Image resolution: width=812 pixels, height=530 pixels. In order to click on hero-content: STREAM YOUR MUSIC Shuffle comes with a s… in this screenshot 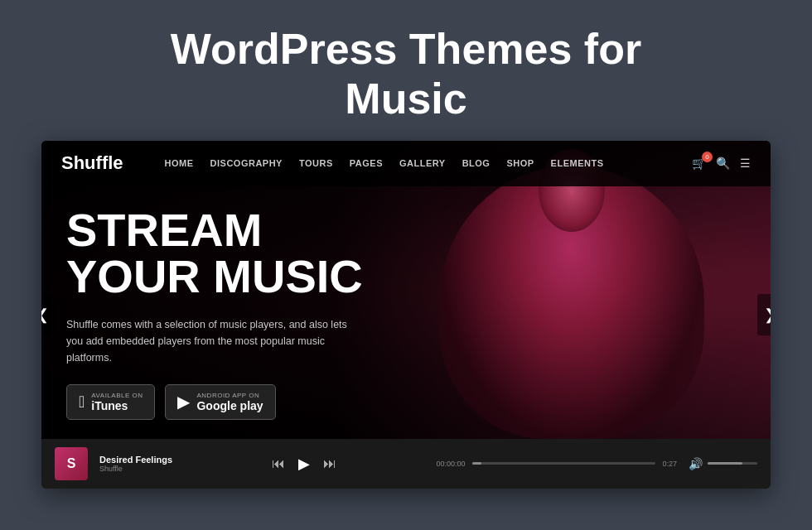, I will do `click(215, 313)`.